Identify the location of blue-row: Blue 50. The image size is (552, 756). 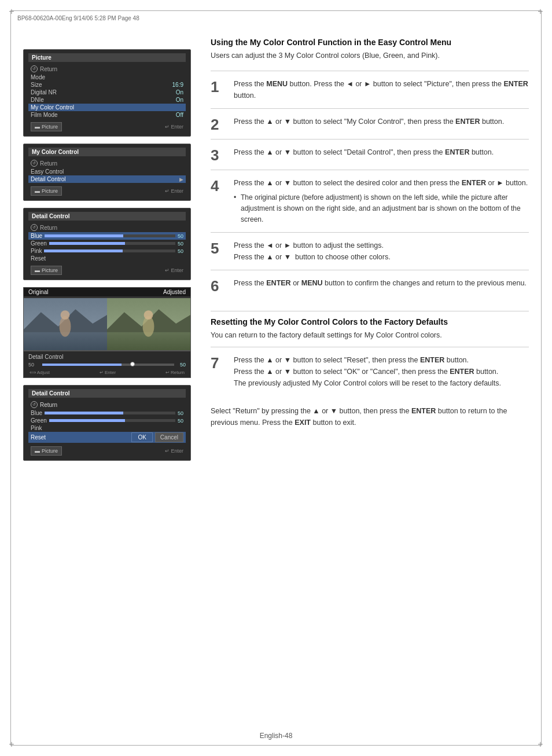
(107, 236).